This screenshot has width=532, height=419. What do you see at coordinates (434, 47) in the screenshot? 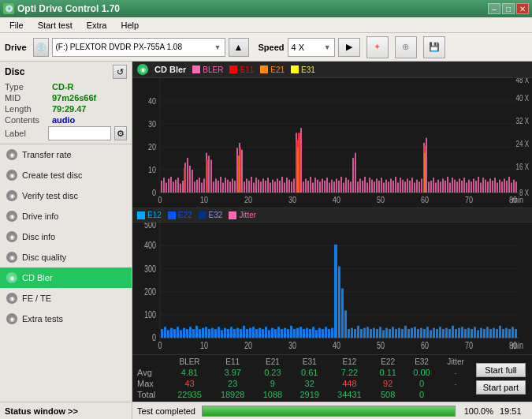
I see `save-button: 💾` at bounding box center [434, 47].